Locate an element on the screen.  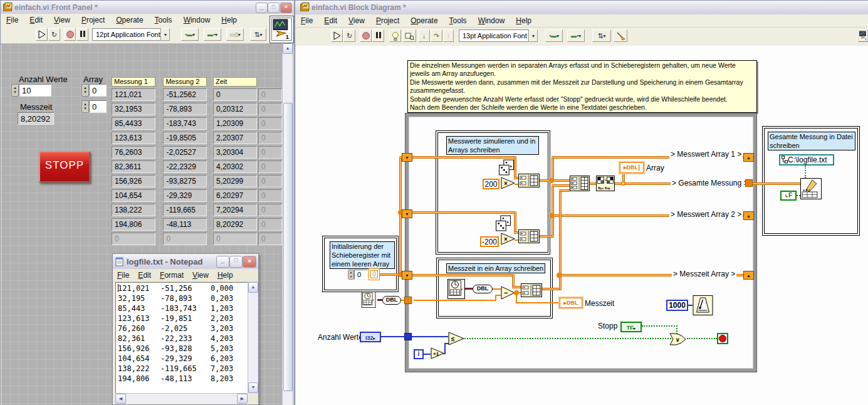
notepad-close-button: × is located at coordinates (249, 262).